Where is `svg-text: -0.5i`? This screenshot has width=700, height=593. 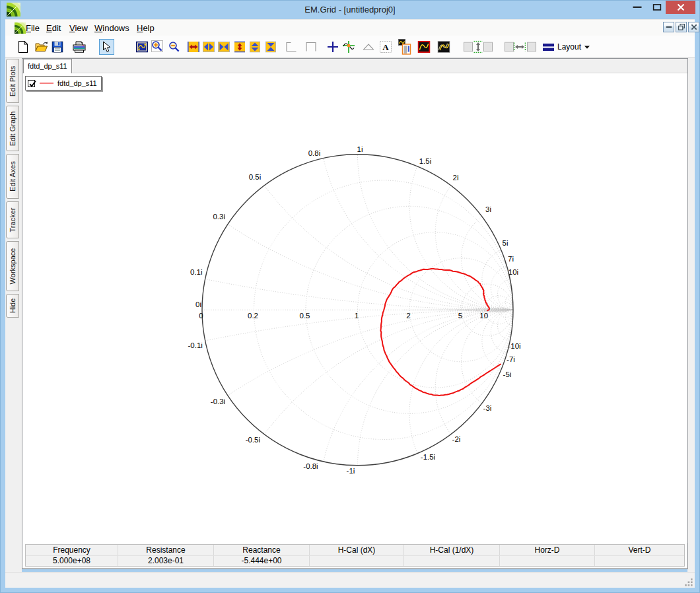 svg-text: -0.5i is located at coordinates (253, 440).